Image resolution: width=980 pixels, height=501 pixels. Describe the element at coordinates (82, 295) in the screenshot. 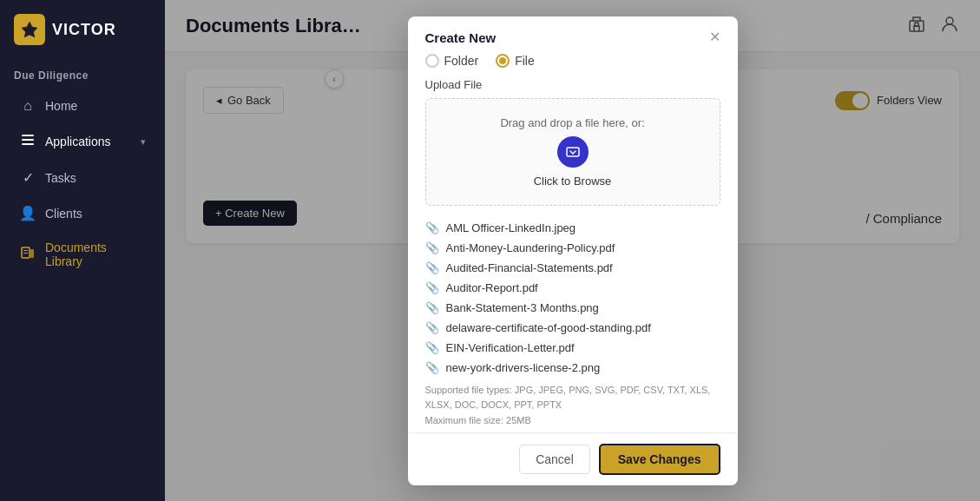

I see `sidebar-nav: ⌂ Home Applications ▾ ✓ Tasks 👤 Clients …` at that location.